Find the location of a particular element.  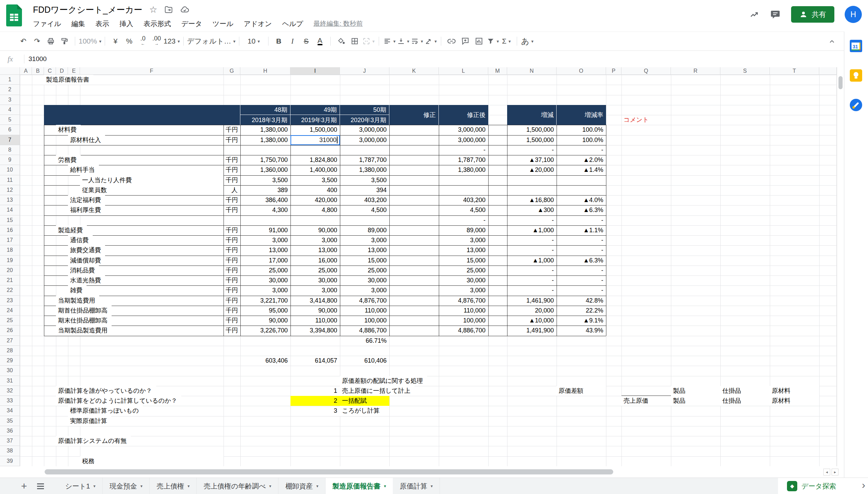

cell-E22: 雑費 is located at coordinates (77, 290).